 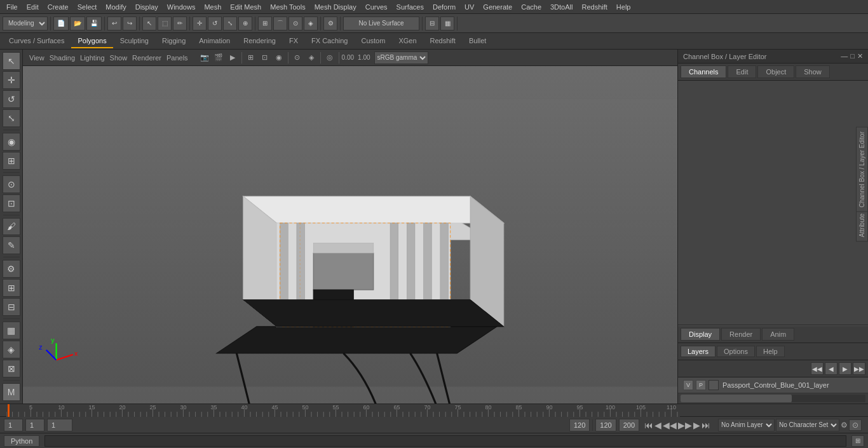 I want to click on tab-sculpting: Sculpting, so click(x=135, y=41).